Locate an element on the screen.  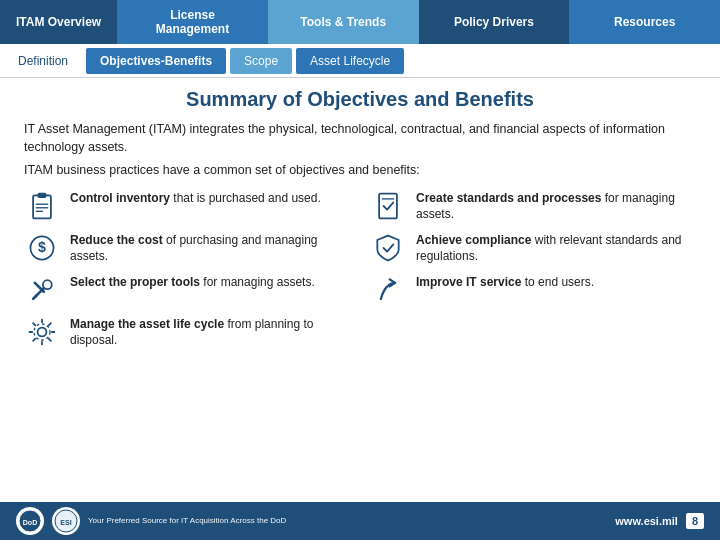
nav-tools-trends: Tools & Trends is located at coordinates (344, 22).